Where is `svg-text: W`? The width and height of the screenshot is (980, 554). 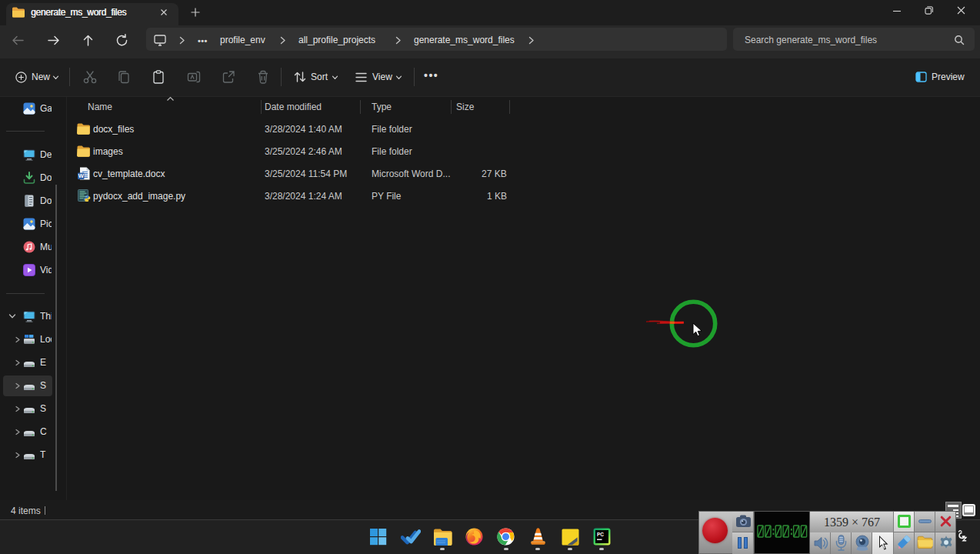 svg-text: W is located at coordinates (82, 175).